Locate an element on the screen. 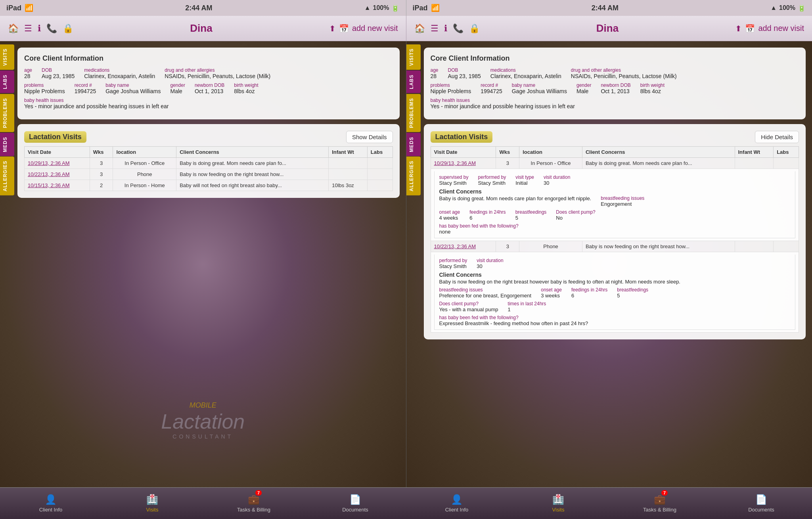  home-icon-right: 🏠 is located at coordinates (419, 29).